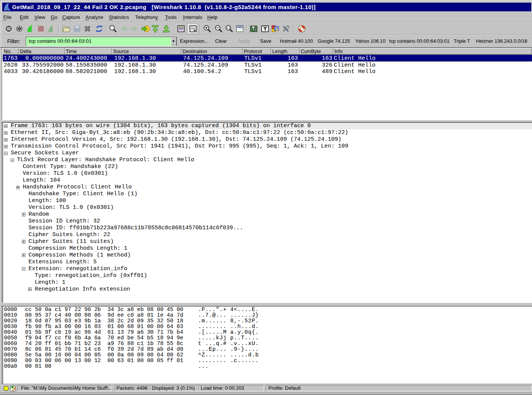 This screenshot has height=395, width=532. Describe the element at coordinates (228, 28) in the screenshot. I see `svg-text: 1:1` at that location.